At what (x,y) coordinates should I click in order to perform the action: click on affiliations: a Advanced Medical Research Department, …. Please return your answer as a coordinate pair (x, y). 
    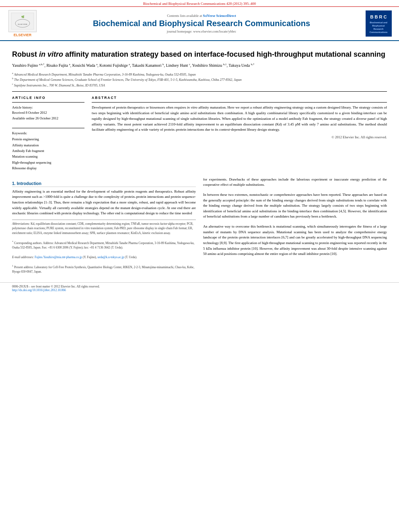
    Looking at the image, I should click on (200, 80).